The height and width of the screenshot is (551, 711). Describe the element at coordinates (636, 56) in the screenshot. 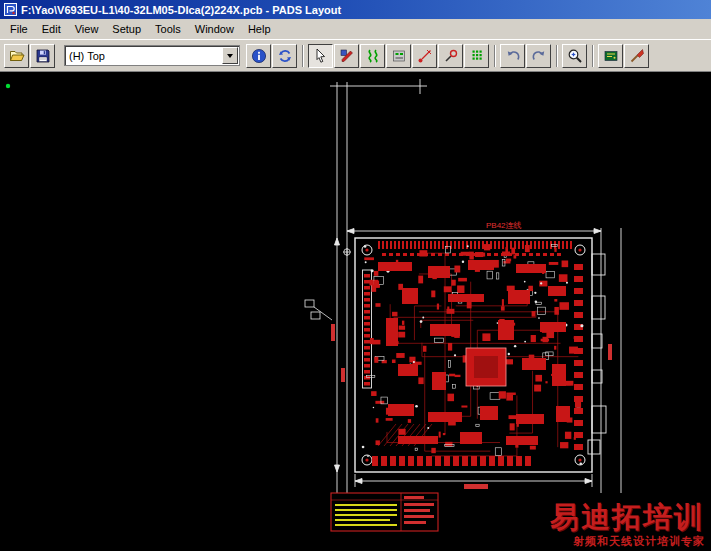

I see `cluster-button` at that location.